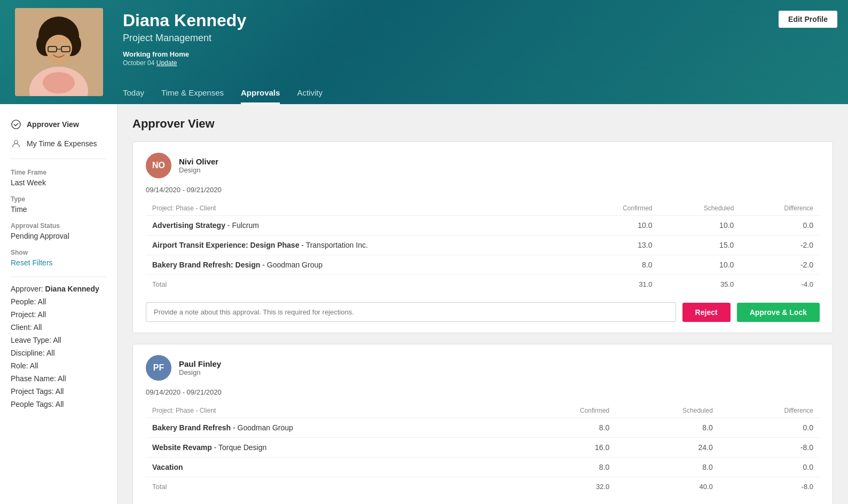 The width and height of the screenshot is (848, 504). I want to click on project-cell: Website Revamp - Torque Design, so click(330, 447).